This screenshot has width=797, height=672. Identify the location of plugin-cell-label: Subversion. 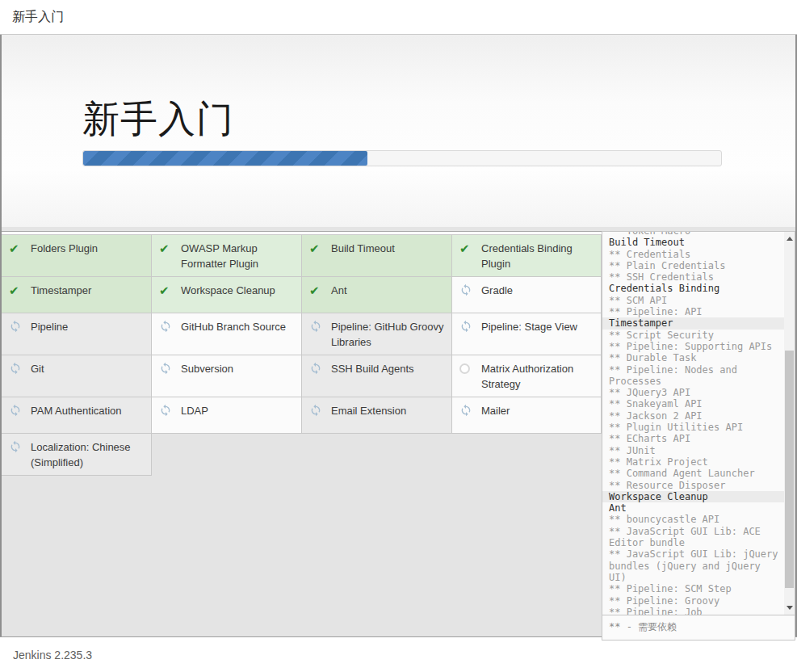
(207, 368).